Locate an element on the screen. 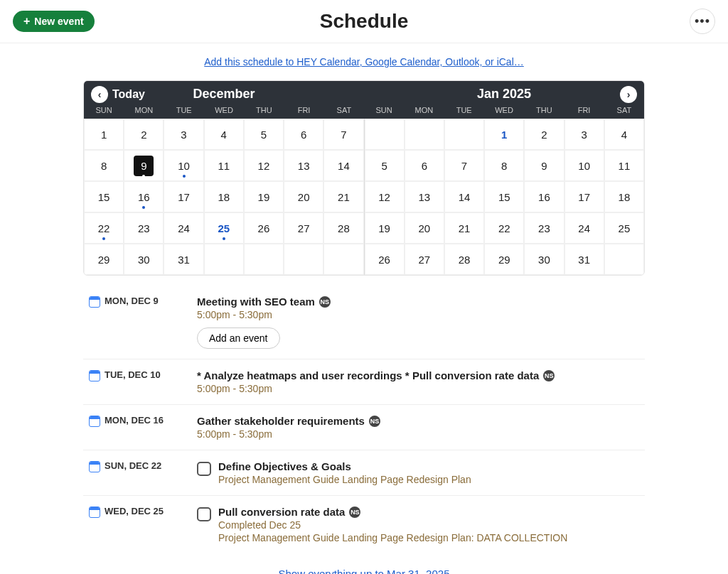  agenda-body: Define Objectives & GoalsProject Managem… is located at coordinates (418, 473).